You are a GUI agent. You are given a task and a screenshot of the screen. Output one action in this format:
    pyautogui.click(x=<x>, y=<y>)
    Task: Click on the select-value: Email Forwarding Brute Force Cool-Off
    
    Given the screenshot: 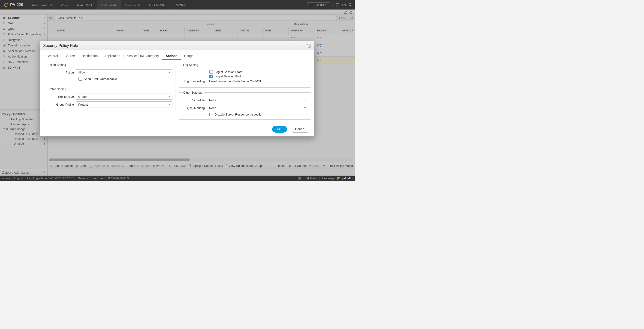 What is the action you would take?
    pyautogui.click(x=235, y=81)
    